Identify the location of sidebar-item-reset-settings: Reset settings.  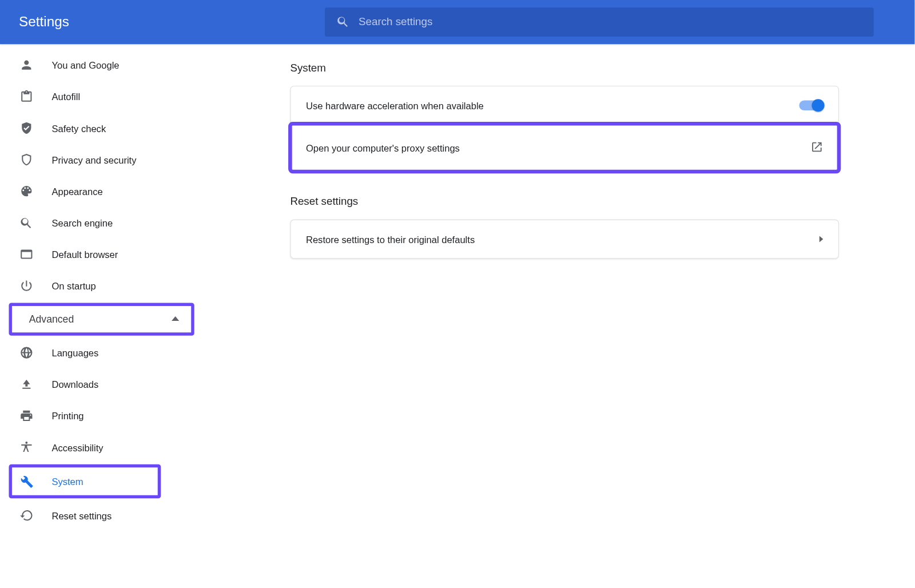
(98, 516).